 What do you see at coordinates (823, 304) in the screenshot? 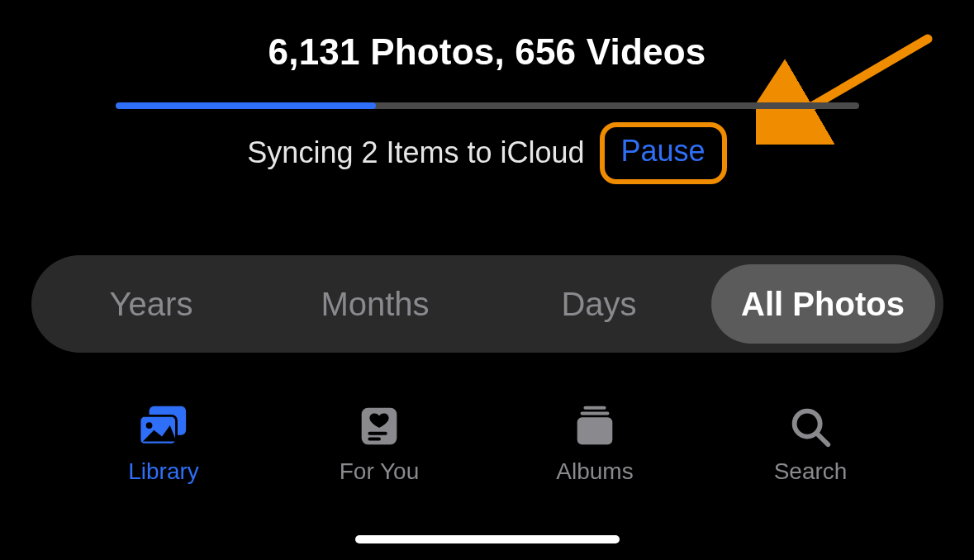
I see `segment-all-photos: All Photos` at bounding box center [823, 304].